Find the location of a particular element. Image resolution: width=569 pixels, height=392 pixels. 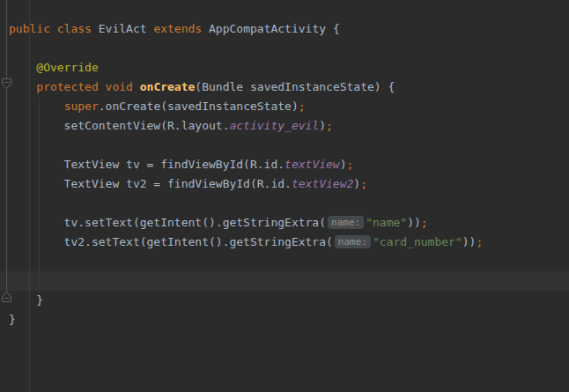

code-line: tv.setText(getIntent().getStringExtra(na… is located at coordinates (286, 223).